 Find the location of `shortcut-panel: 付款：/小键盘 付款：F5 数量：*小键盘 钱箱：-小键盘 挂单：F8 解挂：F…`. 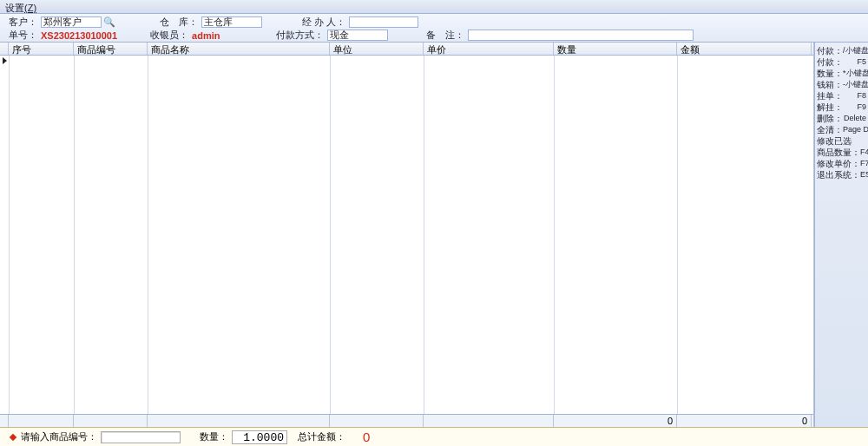

shortcut-panel: 付款：/小键盘 付款：F5 数量：*小键盘 钱箱：-小键盘 挂单：F8 解挂：F… is located at coordinates (841, 234).